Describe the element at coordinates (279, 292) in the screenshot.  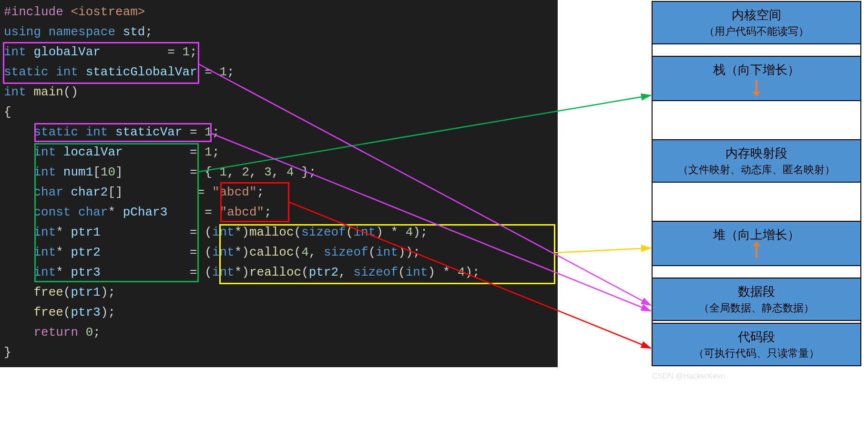
I see `code-line: free(ptr1);` at that location.